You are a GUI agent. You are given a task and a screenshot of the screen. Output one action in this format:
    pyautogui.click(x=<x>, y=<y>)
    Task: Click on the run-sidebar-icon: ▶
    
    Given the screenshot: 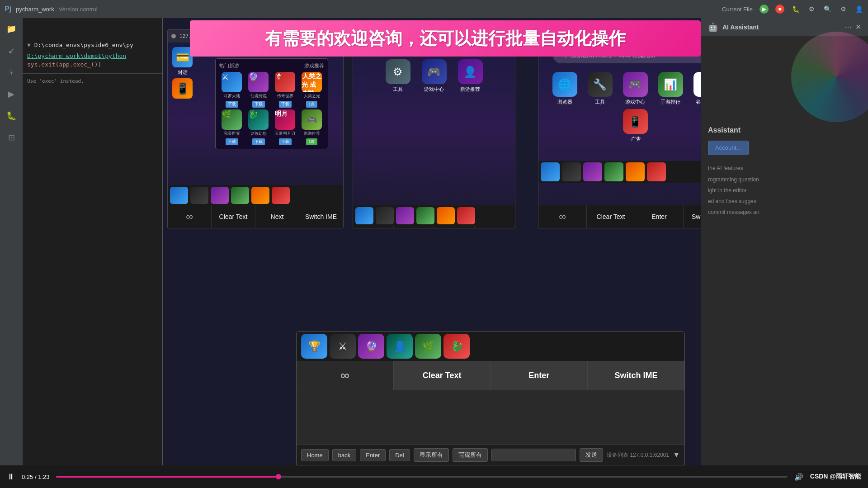 What is the action you would take?
    pyautogui.click(x=11, y=94)
    